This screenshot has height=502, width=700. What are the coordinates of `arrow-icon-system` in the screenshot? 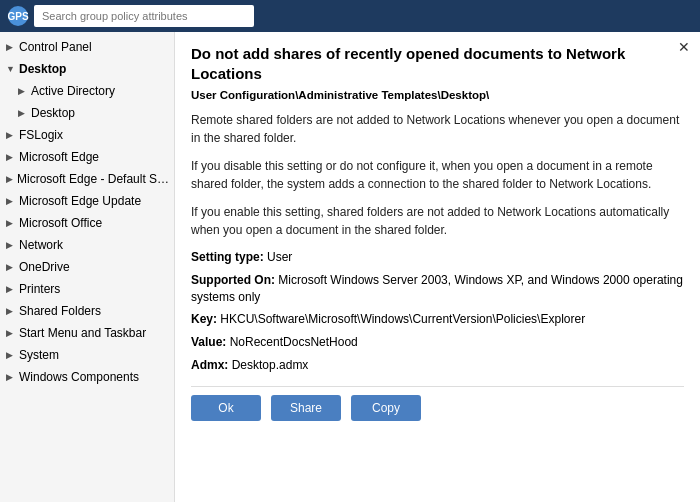 It's located at (11, 355).